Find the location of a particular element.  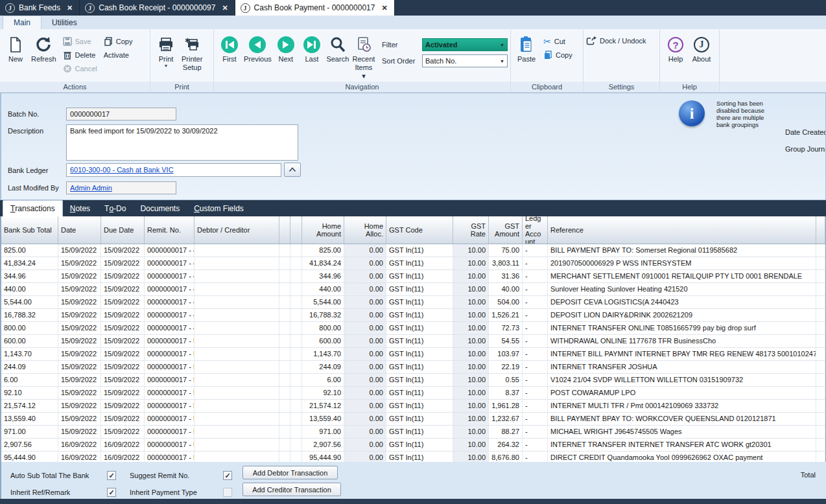

table-row: 440.0015/09/202215/09/20220000000017 - 4… is located at coordinates (414, 290).